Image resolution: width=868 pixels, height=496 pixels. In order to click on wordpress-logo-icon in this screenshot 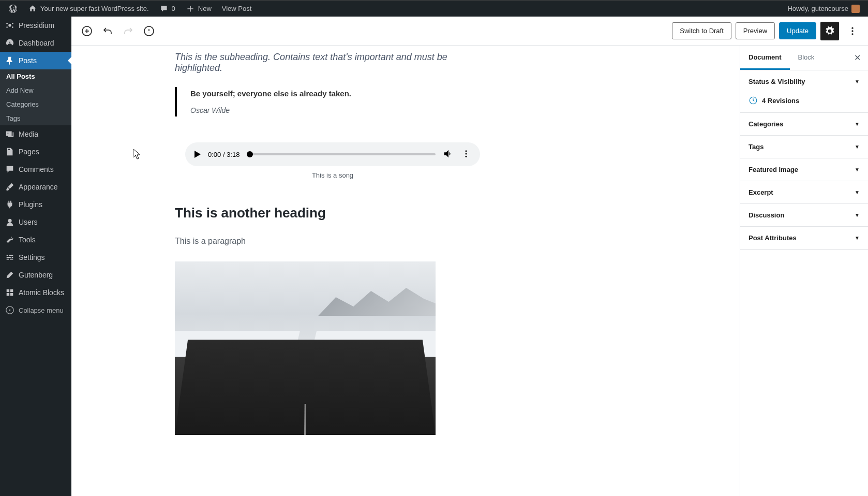, I will do `click(13, 9)`.